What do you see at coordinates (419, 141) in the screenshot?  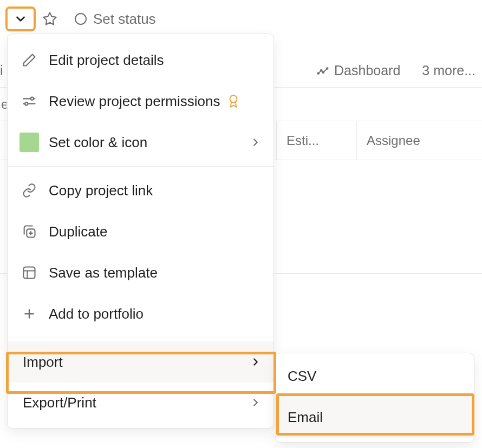 I see `table-col-3: Assignee` at bounding box center [419, 141].